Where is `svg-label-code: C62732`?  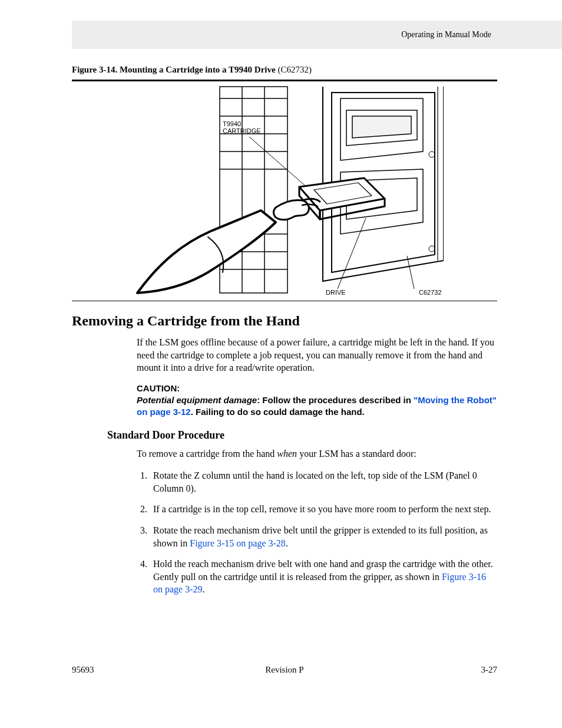 svg-label-code: C62732 is located at coordinates (430, 292).